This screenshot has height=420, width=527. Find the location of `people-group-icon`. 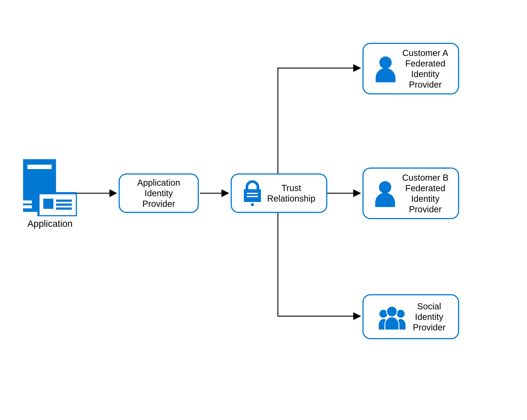

people-group-icon is located at coordinates (392, 317).